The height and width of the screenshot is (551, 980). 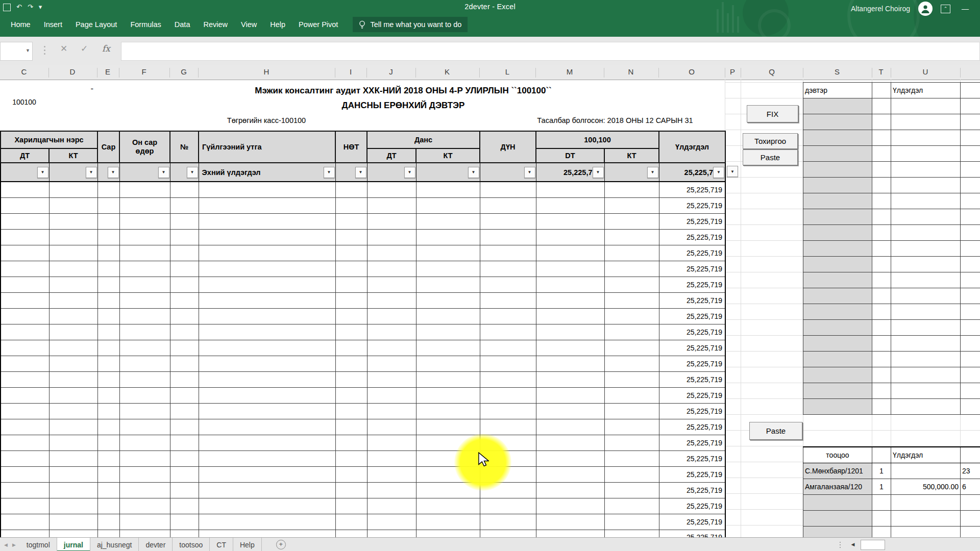 What do you see at coordinates (853, 544) in the screenshot?
I see `hscroll-left-arrow: ◀` at bounding box center [853, 544].